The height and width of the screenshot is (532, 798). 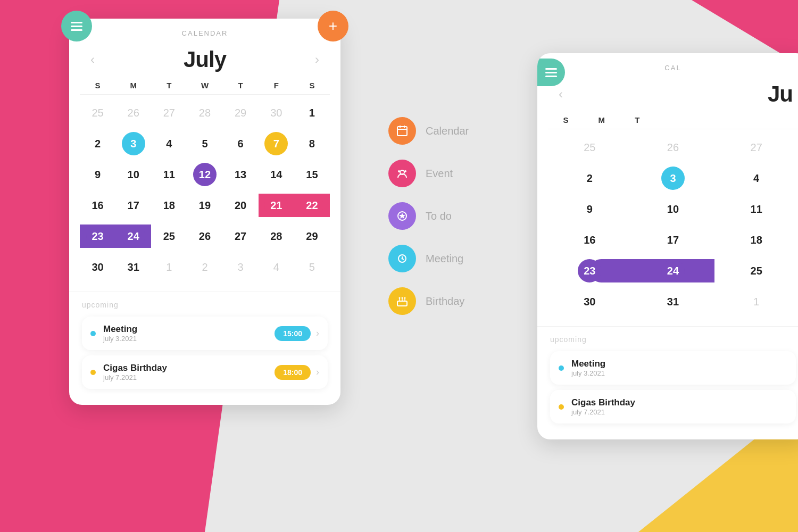 What do you see at coordinates (757, 209) in the screenshot?
I see `s-day-11: 11` at bounding box center [757, 209].